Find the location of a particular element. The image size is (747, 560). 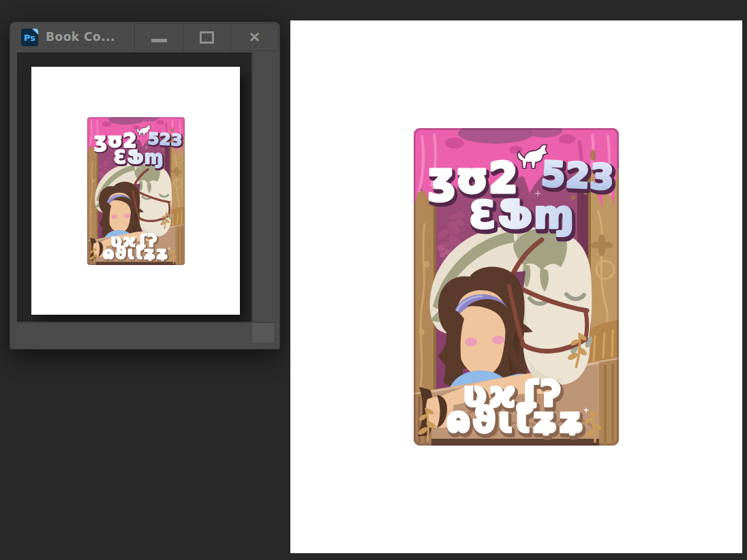

close-button: ✕ is located at coordinates (254, 37).